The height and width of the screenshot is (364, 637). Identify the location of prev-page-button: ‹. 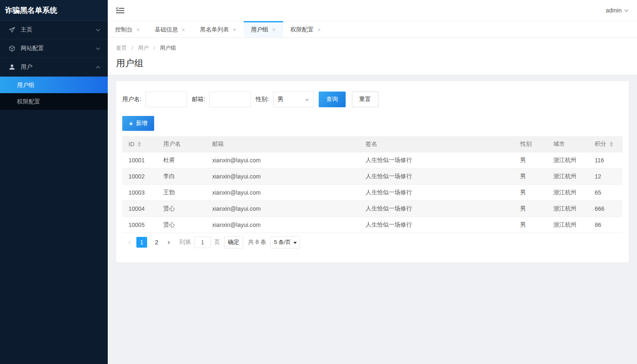
(129, 242).